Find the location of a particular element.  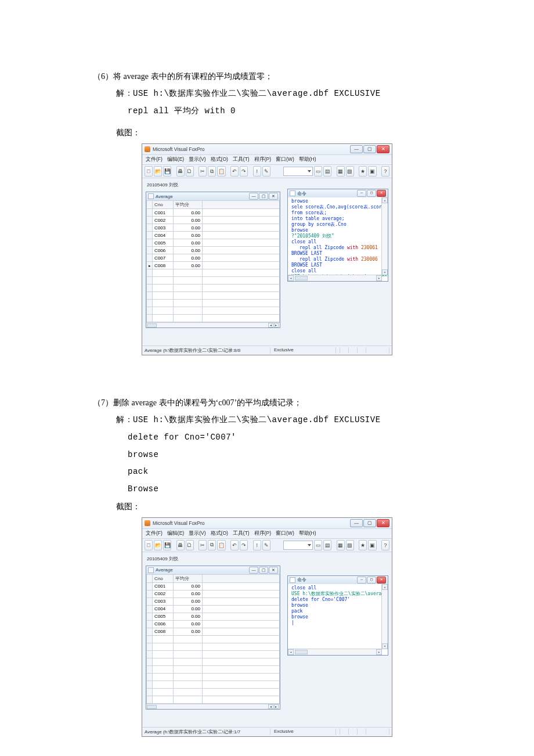

cell-cno: C001 is located at coordinates (163, 586).